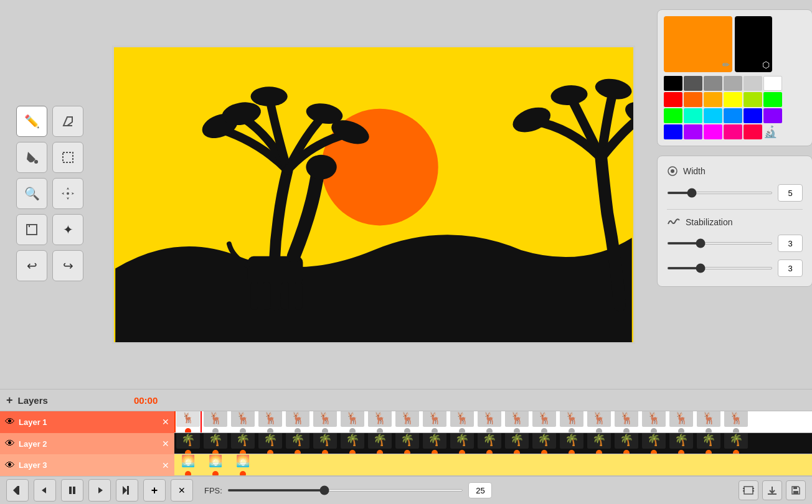 This screenshot has width=812, height=504. I want to click on swatch-yellow-green, so click(753, 100).